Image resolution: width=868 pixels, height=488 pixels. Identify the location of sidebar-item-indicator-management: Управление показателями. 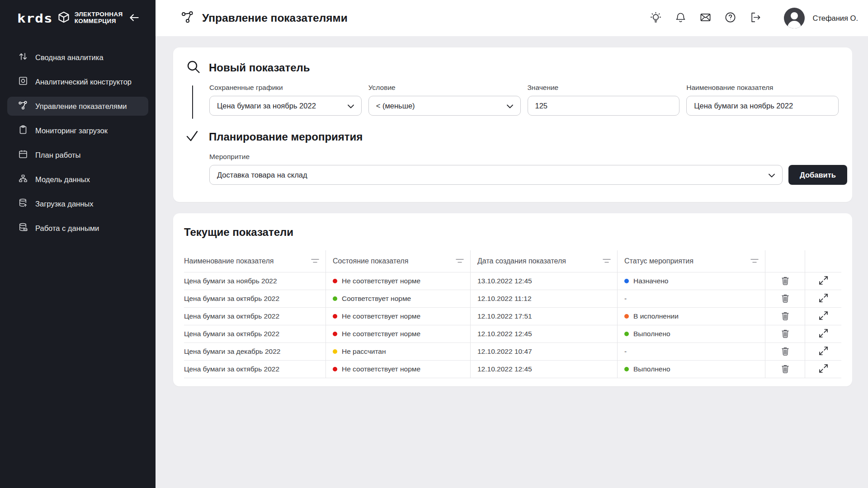
(78, 106).